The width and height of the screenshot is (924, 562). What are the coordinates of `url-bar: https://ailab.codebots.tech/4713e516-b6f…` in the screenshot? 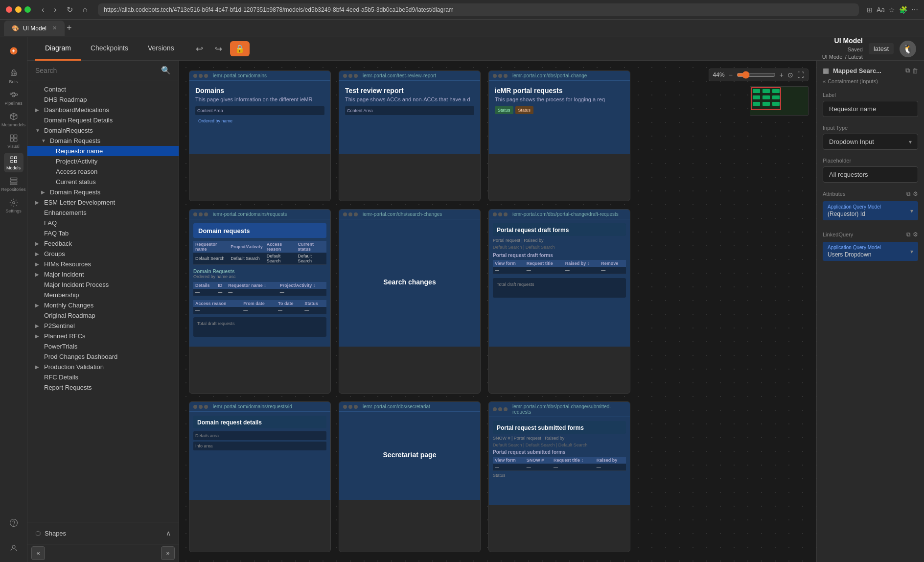 It's located at (479, 10).